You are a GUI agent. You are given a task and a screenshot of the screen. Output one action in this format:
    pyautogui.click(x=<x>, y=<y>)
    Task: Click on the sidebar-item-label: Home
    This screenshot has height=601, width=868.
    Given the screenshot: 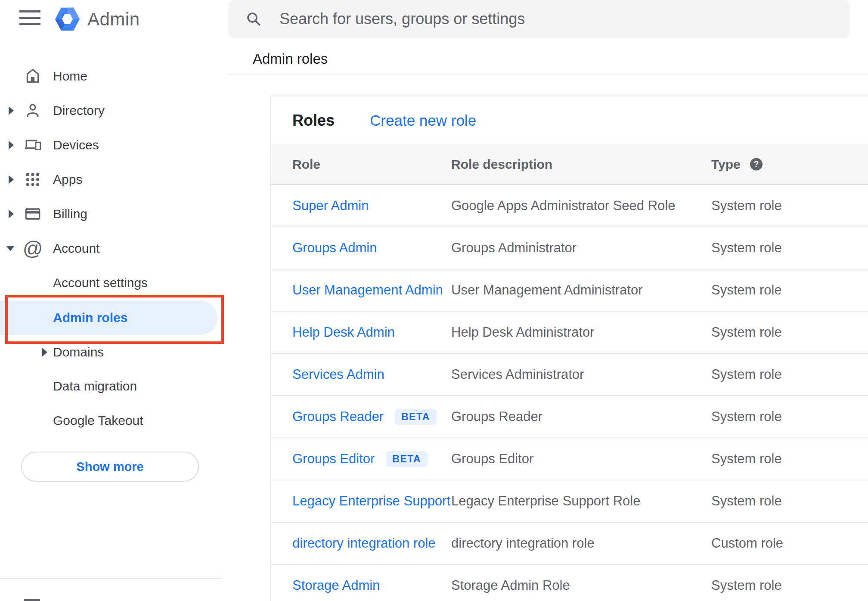 What is the action you would take?
    pyautogui.click(x=70, y=76)
    